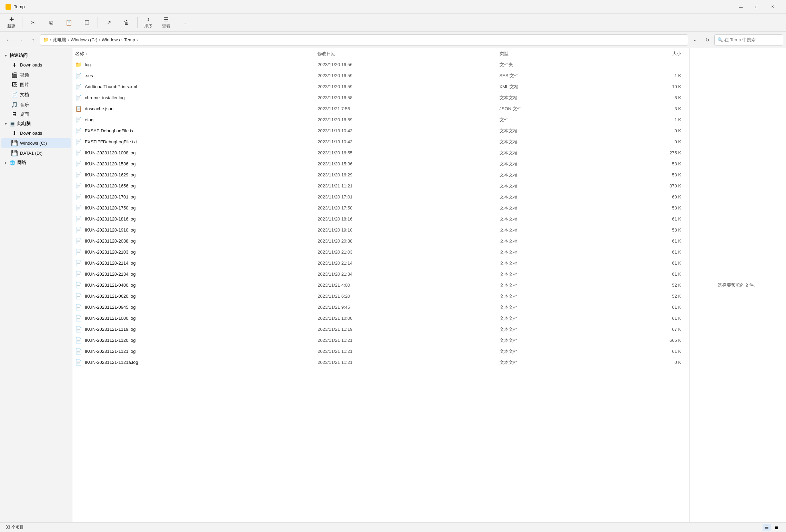  Describe the element at coordinates (381, 329) in the screenshot. I see `table-row: 📄 IKUN-20231121-1119.log 2023/11/21 11:1…` at that location.